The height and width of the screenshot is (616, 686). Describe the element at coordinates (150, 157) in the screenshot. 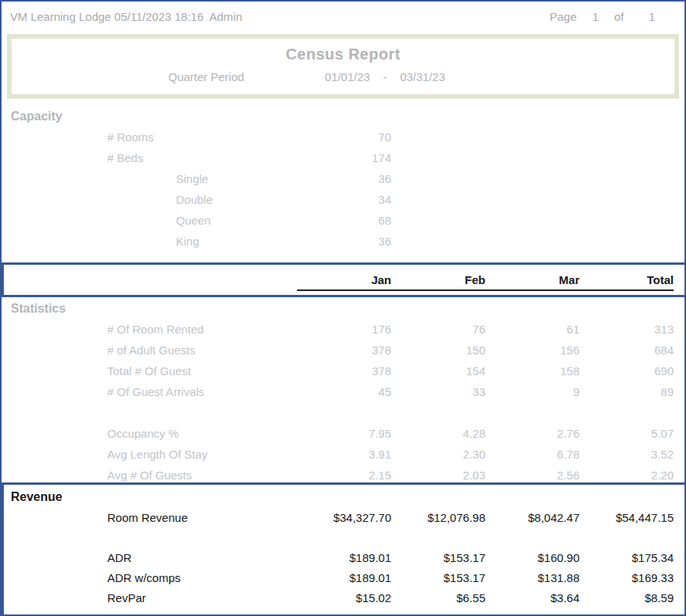

I see `row-label: # Beds` at that location.